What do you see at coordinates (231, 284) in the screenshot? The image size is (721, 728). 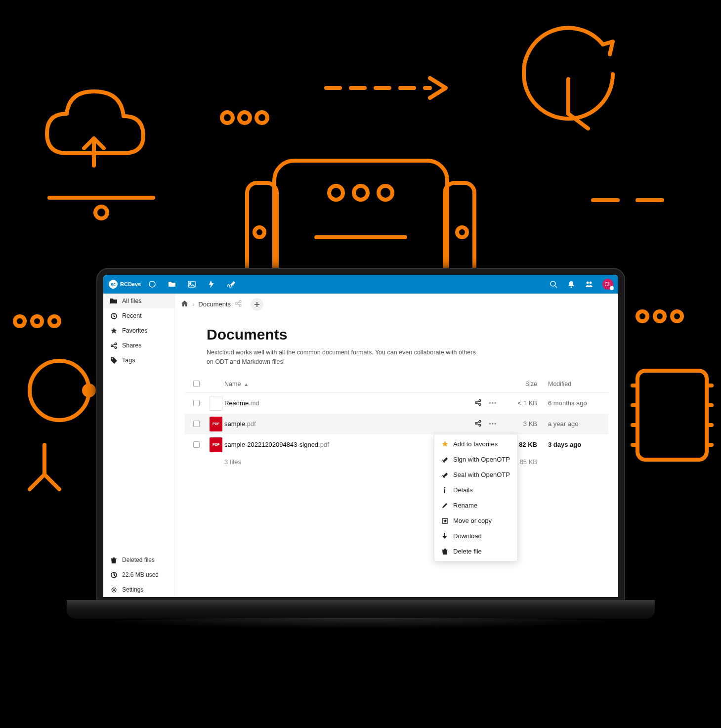 I see `sign-icon` at bounding box center [231, 284].